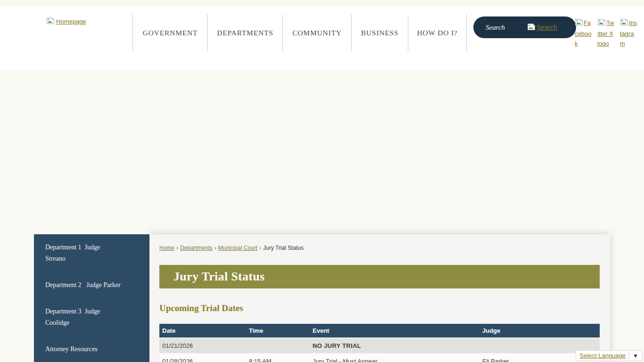  I want to click on facebook-link: Facebook, so click(584, 33).